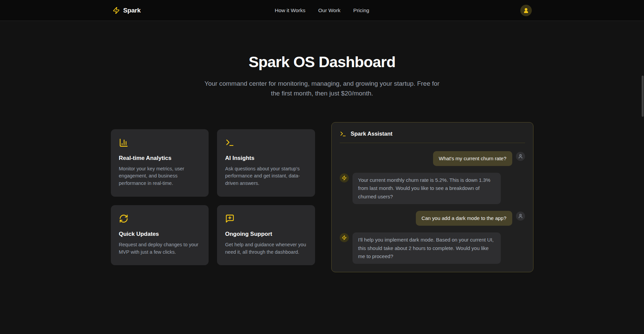  Describe the element at coordinates (160, 249) in the screenshot. I see `feature-description: Request and deploy changes to your MVP w…` at that location.